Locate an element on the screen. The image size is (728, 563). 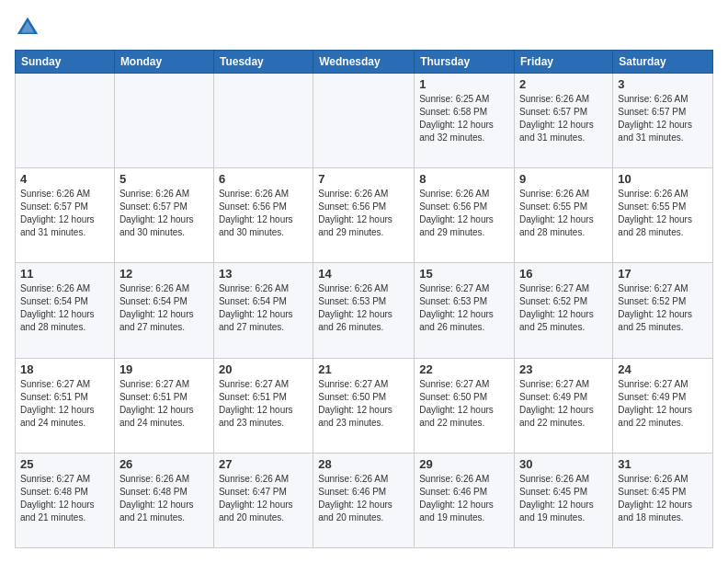
day-number: 19 is located at coordinates (164, 370).